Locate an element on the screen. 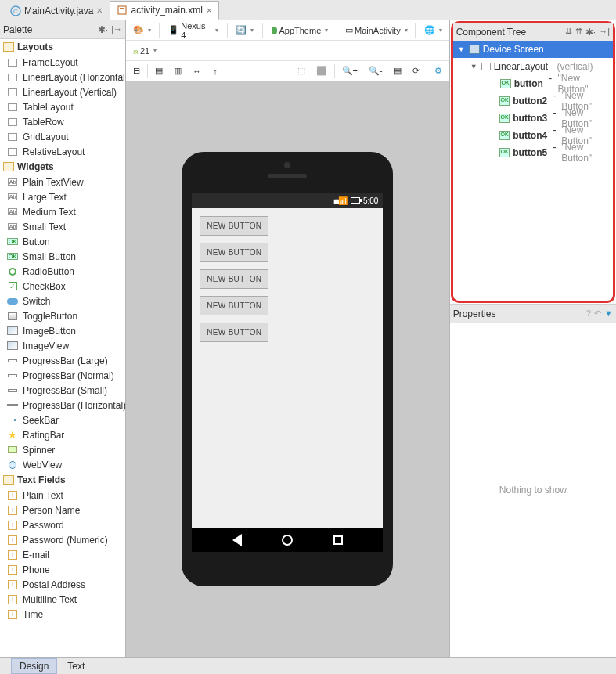  api-selector: ⍝21 is located at coordinates (145, 51).